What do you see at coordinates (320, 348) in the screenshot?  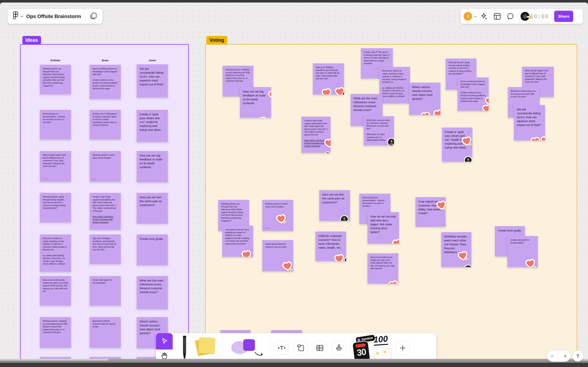 I see `table-tool` at bounding box center [320, 348].